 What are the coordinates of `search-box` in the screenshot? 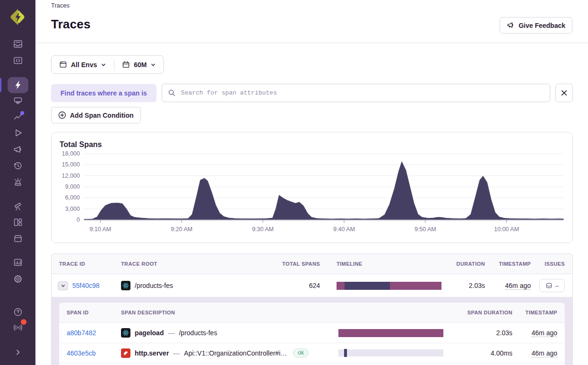 It's located at (356, 93).